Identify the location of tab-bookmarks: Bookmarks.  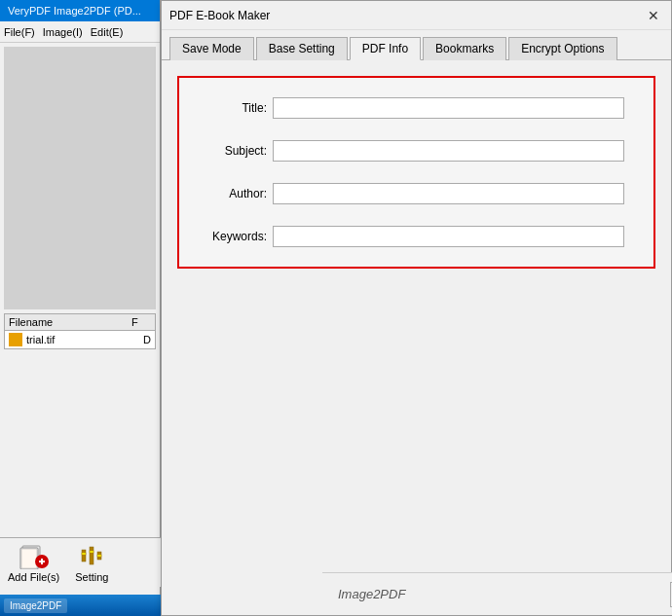
(465, 49).